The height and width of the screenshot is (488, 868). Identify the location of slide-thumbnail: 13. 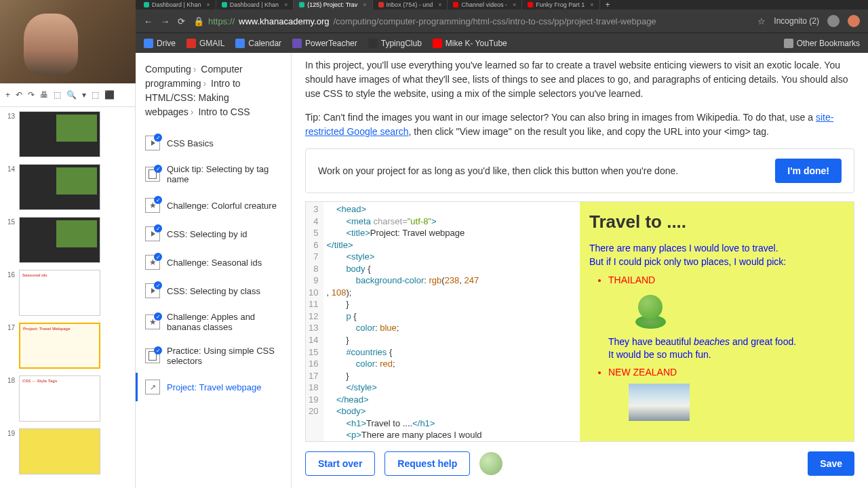
(68, 134).